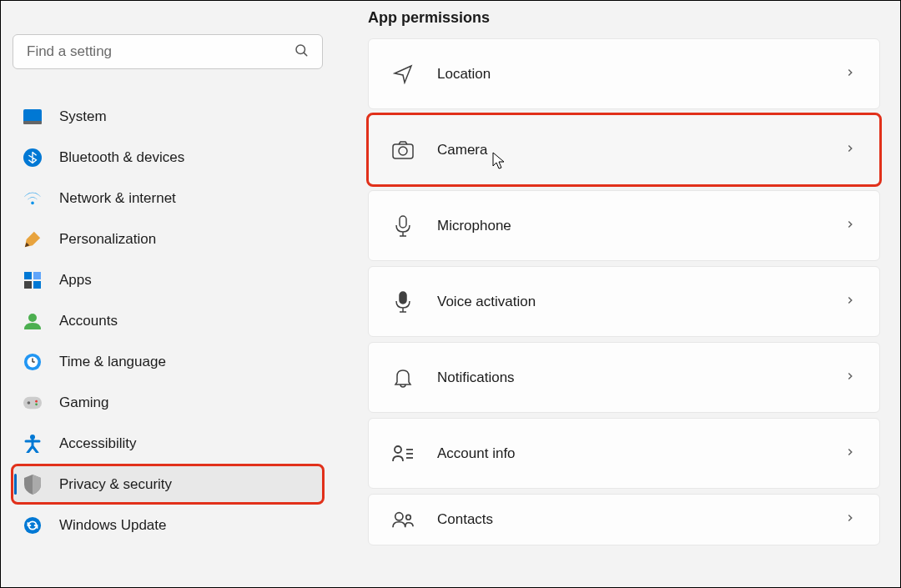  I want to click on sidebar-item-label: Network & internet, so click(118, 199).